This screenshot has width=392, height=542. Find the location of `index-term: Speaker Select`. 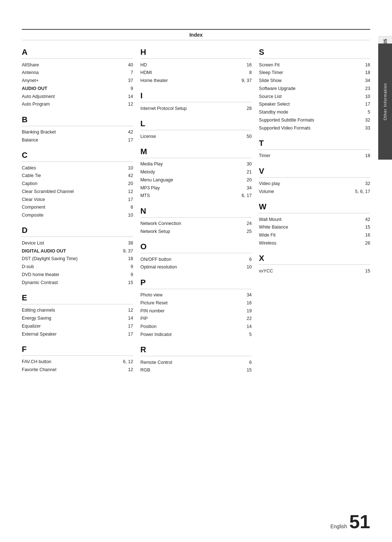

index-term: Speaker Select is located at coordinates (274, 104).